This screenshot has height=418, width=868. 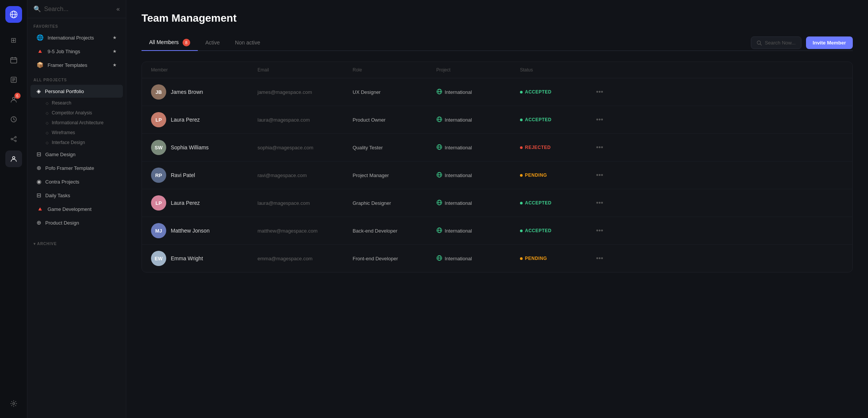 What do you see at coordinates (213, 43) in the screenshot?
I see `tab-active: Active` at bounding box center [213, 43].